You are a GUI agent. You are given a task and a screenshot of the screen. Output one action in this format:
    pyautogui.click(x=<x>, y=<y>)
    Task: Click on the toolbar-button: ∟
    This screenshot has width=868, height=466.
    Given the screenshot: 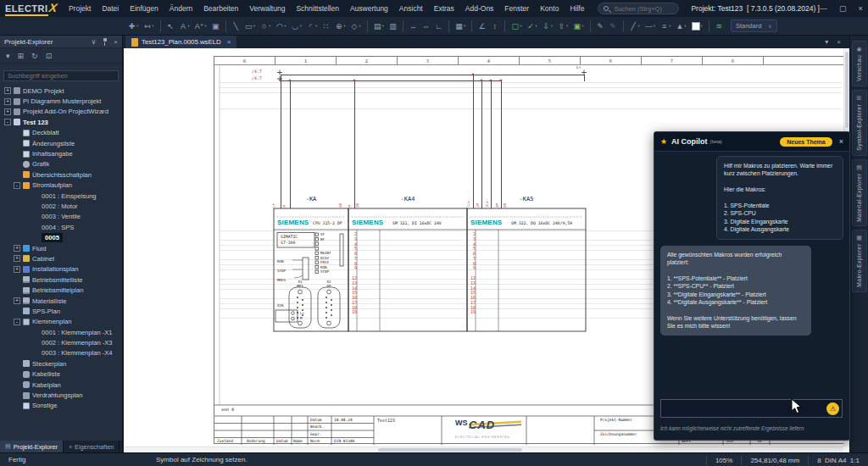 What is the action you would take?
    pyautogui.click(x=439, y=26)
    